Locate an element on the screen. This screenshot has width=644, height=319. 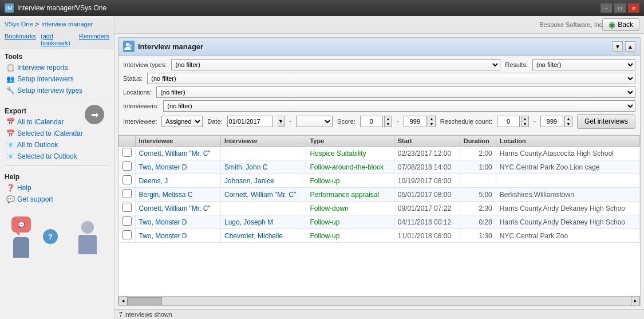
cell-duration: 1:30 is located at coordinates (477, 236).